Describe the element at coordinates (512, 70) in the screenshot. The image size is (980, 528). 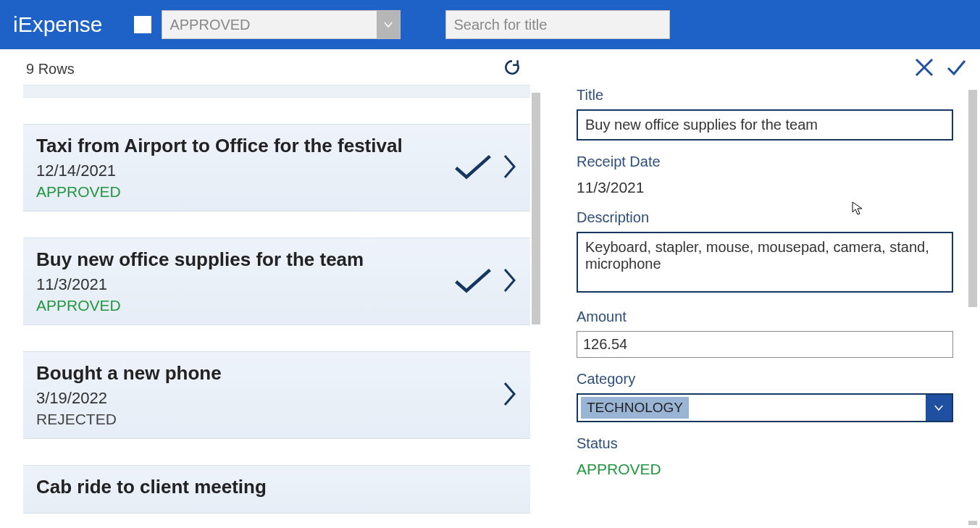
I see `refresh-icon` at that location.